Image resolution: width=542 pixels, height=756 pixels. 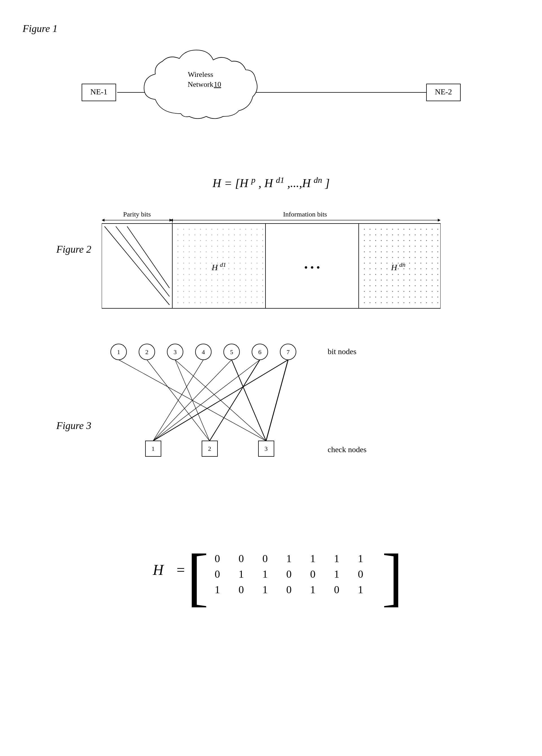 I want to click on svg-text: 0 1 1 0 0 1 0, so click(x=293, y=574).